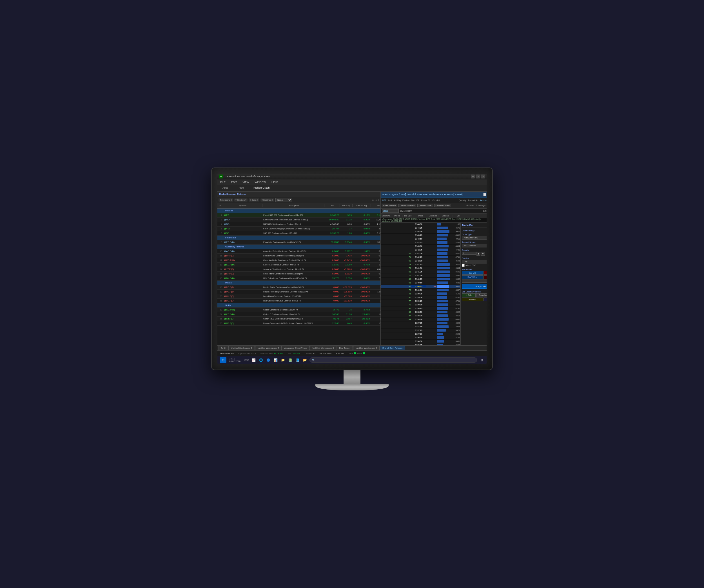  What do you see at coordinates (420, 279) in the screenshot?
I see `ladder-row: 85 3140.75 5436` at bounding box center [420, 279].